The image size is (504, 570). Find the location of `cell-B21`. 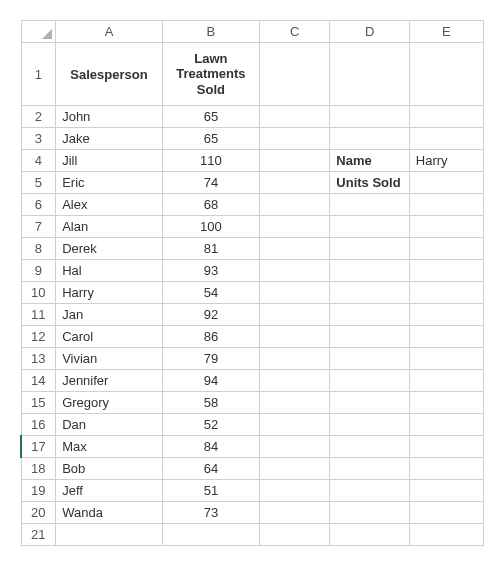

cell-B21 is located at coordinates (210, 535).